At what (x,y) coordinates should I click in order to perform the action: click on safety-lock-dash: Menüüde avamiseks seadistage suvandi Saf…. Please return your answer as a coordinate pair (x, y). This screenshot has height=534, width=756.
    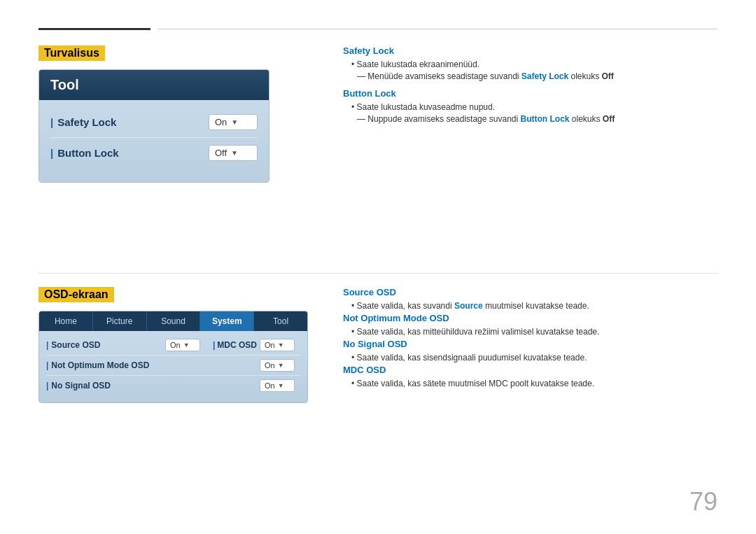
    Looking at the image, I should click on (538, 76).